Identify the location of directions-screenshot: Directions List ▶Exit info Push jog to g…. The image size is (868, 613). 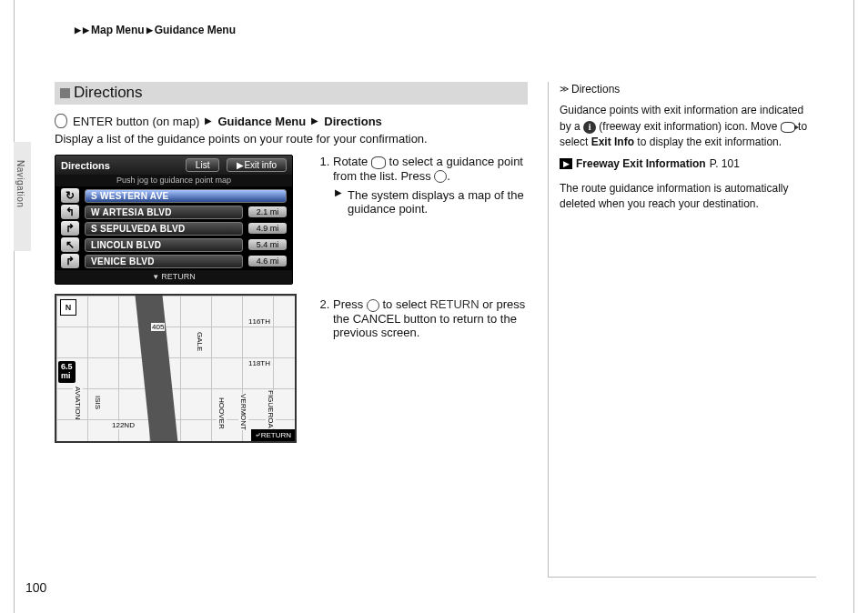
(174, 220).